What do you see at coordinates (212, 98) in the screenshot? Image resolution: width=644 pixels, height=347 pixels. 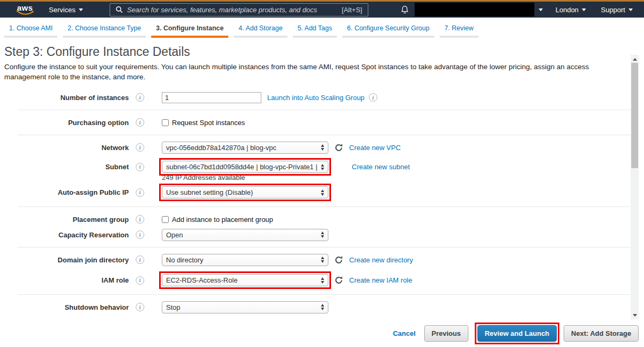 I see `number-of-instances-input` at bounding box center [212, 98].